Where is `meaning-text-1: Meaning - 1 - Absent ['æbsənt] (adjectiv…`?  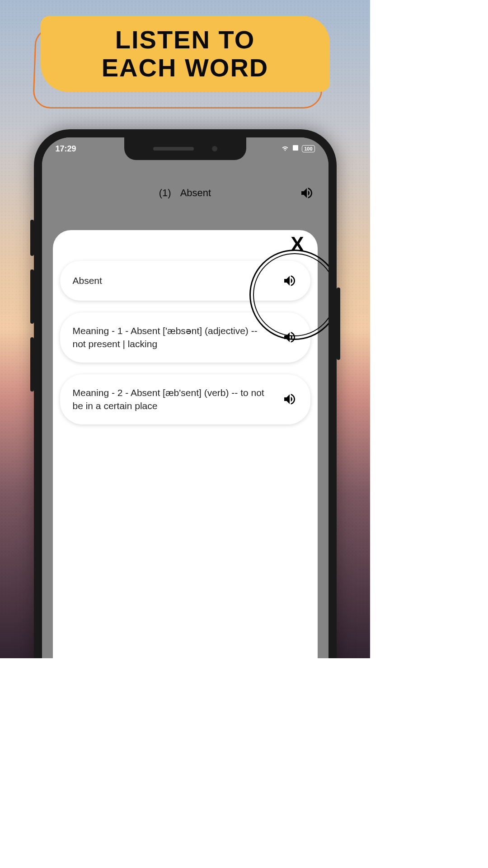
meaning-text-1: Meaning - 1 - Absent ['æbsənt] (adjectiv… is located at coordinates (173, 337).